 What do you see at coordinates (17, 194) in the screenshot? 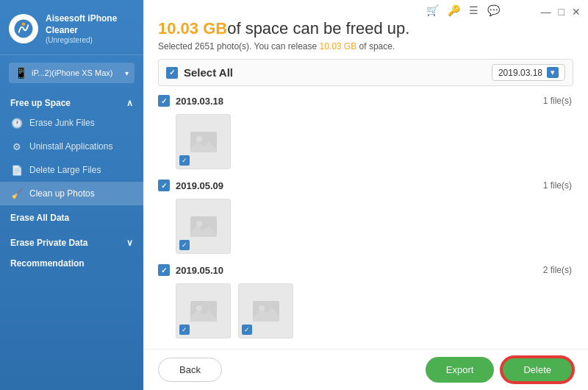
I see `clean-icon: 🧹` at bounding box center [17, 194].